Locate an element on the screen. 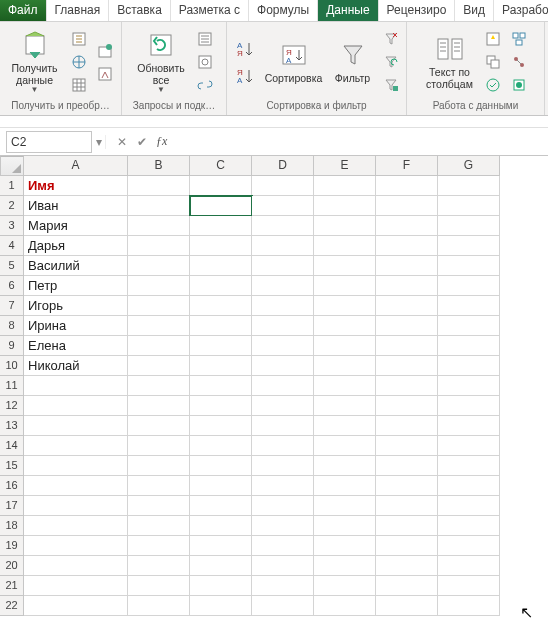 Image resolution: width=548 pixels, height=635 pixels. cell-F17 is located at coordinates (407, 506).